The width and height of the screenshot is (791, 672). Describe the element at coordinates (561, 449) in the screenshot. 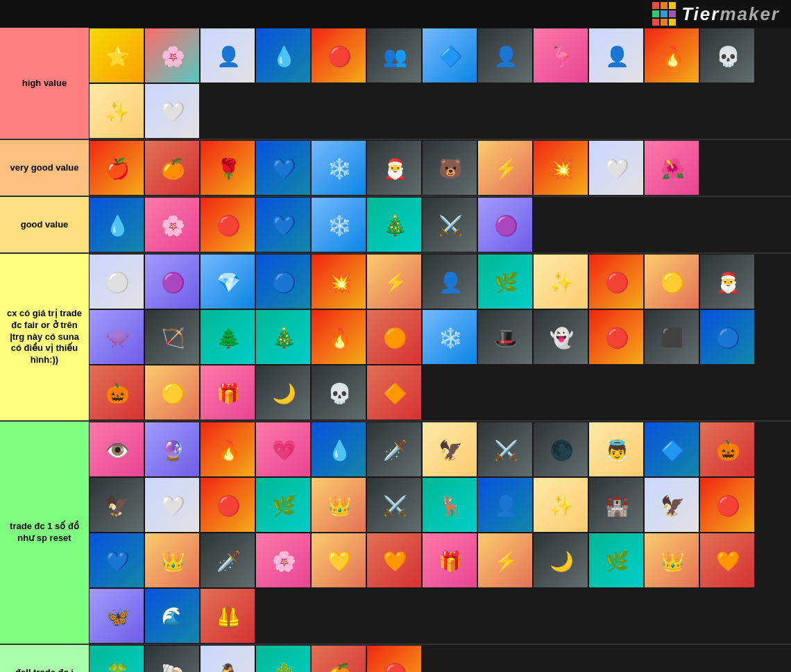

I see `list-item: 🌑` at that location.